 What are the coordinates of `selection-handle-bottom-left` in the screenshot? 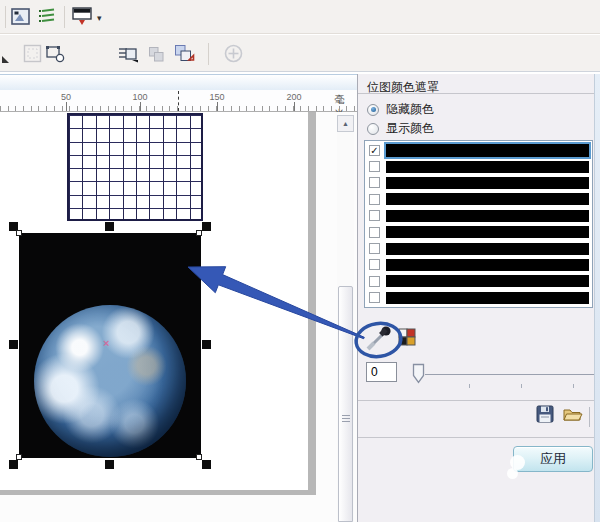 It's located at (14, 464).